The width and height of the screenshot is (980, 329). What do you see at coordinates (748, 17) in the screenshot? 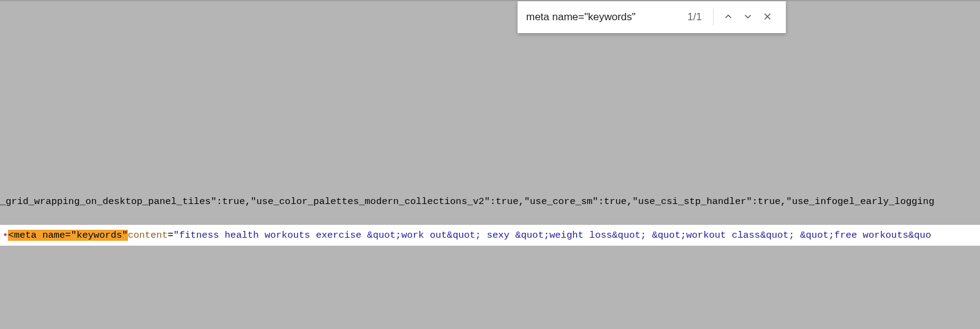
I see `chevron-down-icon` at bounding box center [748, 17].